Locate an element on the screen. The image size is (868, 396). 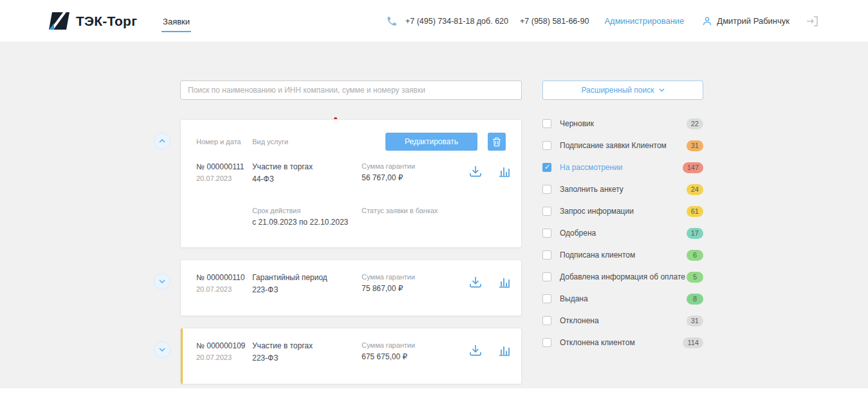
guarantee-sum: 675 675,00 ₽ is located at coordinates (415, 357).